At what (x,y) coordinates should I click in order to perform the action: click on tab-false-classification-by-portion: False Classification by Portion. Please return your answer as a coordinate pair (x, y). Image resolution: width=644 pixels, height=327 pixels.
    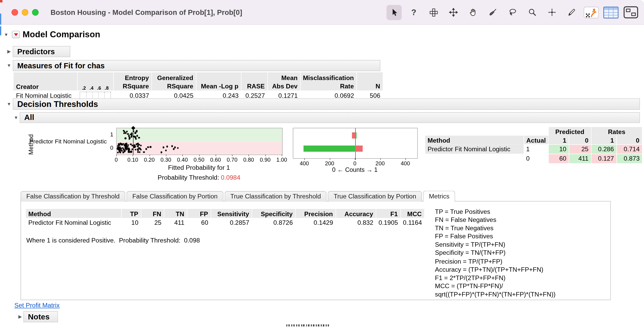
    Looking at the image, I should click on (175, 196).